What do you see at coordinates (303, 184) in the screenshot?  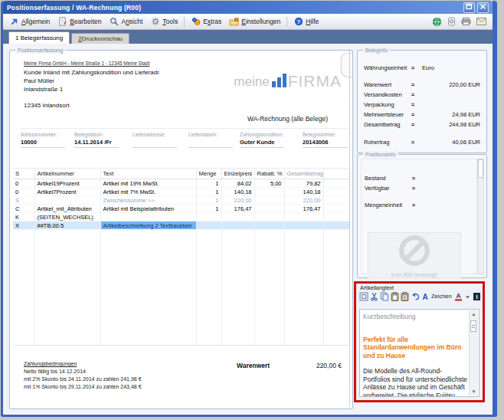 I see `table-cell: 79,82` at bounding box center [303, 184].